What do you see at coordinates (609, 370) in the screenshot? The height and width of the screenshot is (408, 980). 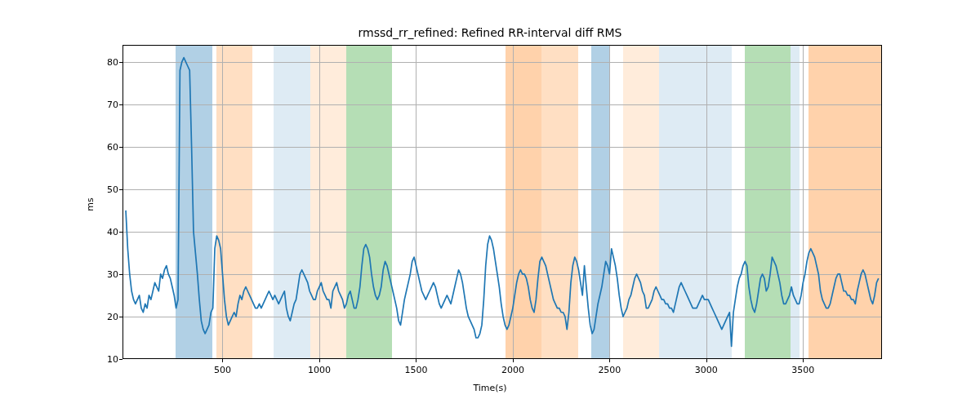 I see `x-tick-label: 2500` at bounding box center [609, 370].